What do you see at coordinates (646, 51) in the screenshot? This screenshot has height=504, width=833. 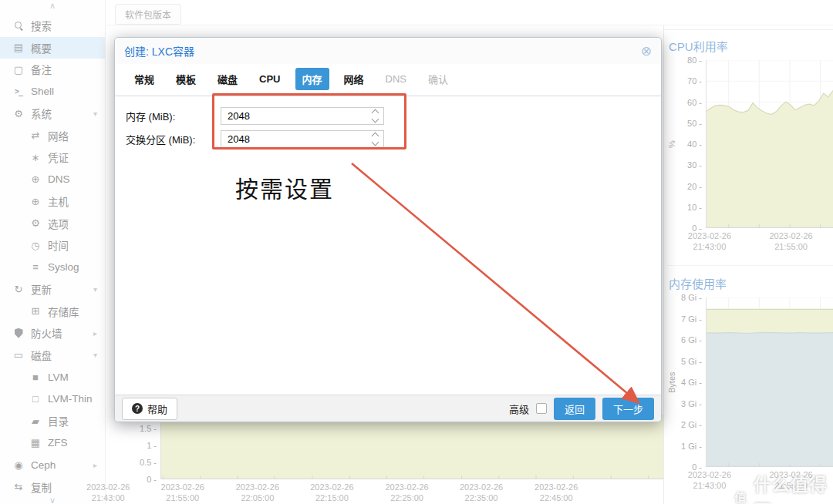 I see `close-icon: ⊗` at bounding box center [646, 51].